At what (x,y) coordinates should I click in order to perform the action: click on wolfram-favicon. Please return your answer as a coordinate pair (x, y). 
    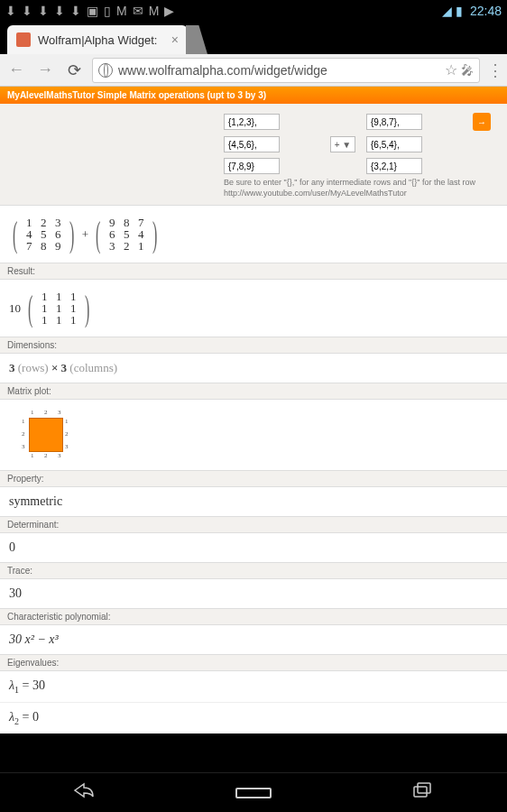
    Looking at the image, I should click on (23, 40).